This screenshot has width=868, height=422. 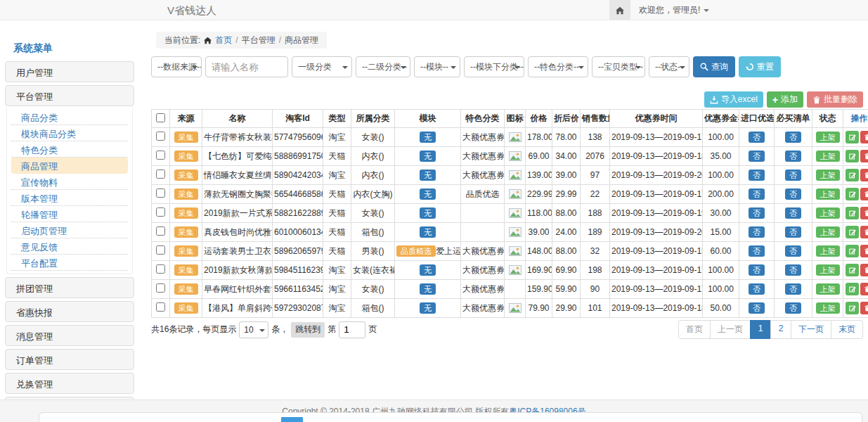 I want to click on sidebar-sub-item: 轮播管理, so click(x=70, y=214).